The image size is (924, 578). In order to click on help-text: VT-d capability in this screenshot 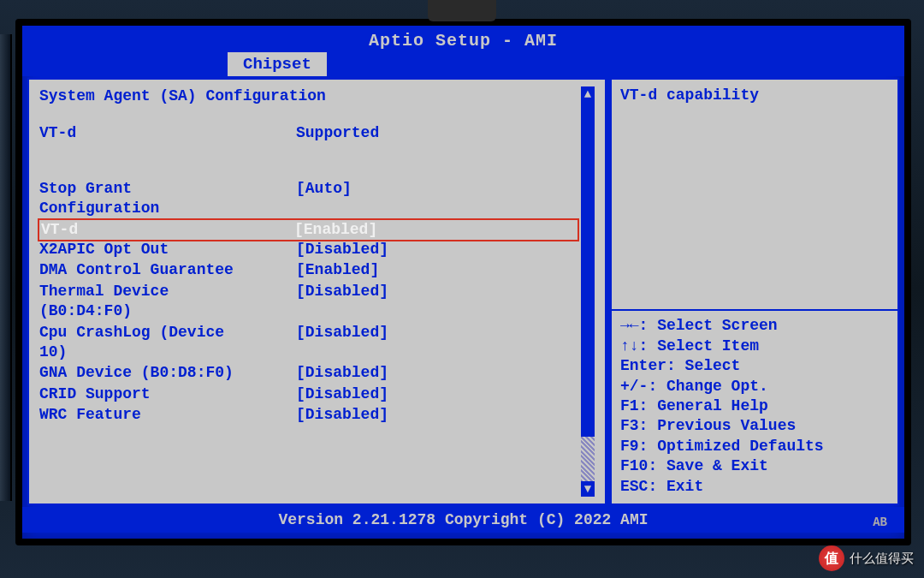, I will do `click(755, 196)`.